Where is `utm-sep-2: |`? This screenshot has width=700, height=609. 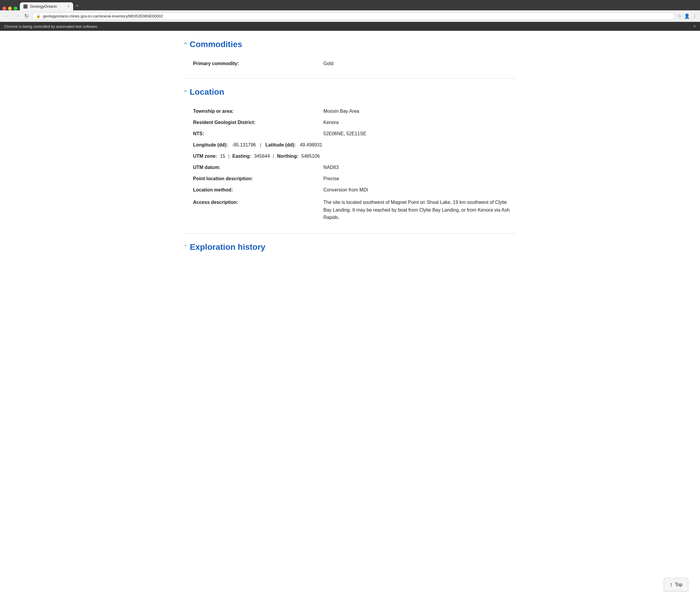 utm-sep-2: | is located at coordinates (273, 156).